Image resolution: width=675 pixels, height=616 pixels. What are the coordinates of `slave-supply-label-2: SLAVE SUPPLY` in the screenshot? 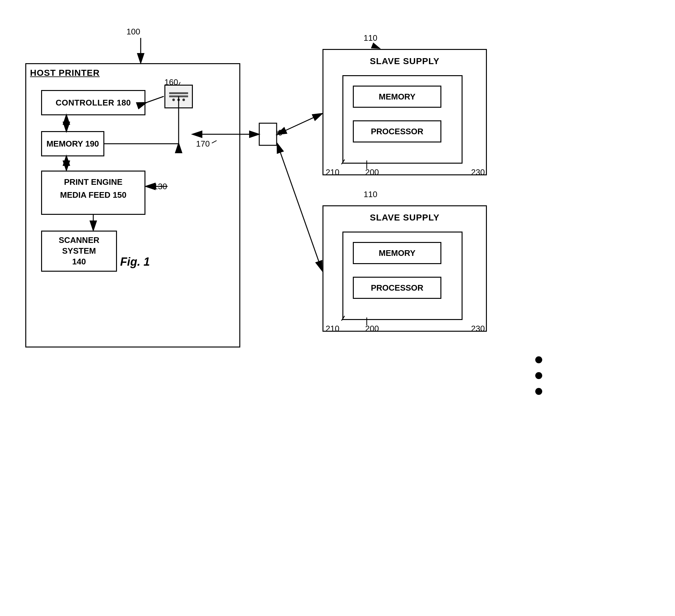 It's located at (404, 214).